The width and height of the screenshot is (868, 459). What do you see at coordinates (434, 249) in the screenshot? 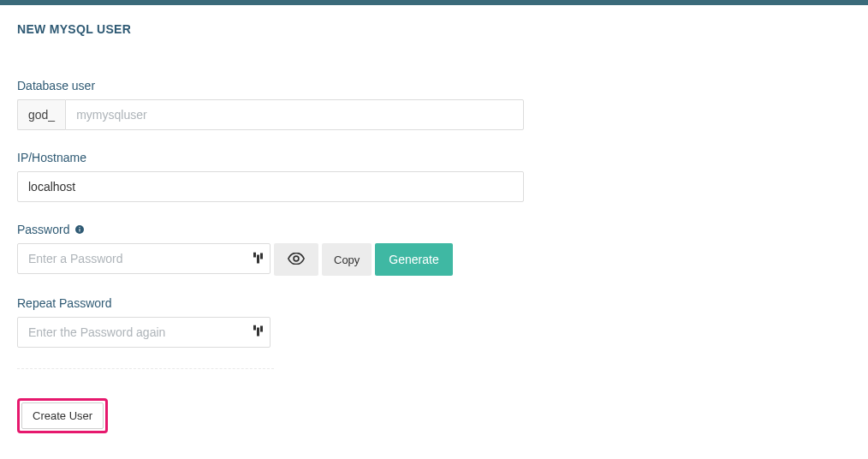
I see `field-password: Password Copy Generate` at bounding box center [434, 249].